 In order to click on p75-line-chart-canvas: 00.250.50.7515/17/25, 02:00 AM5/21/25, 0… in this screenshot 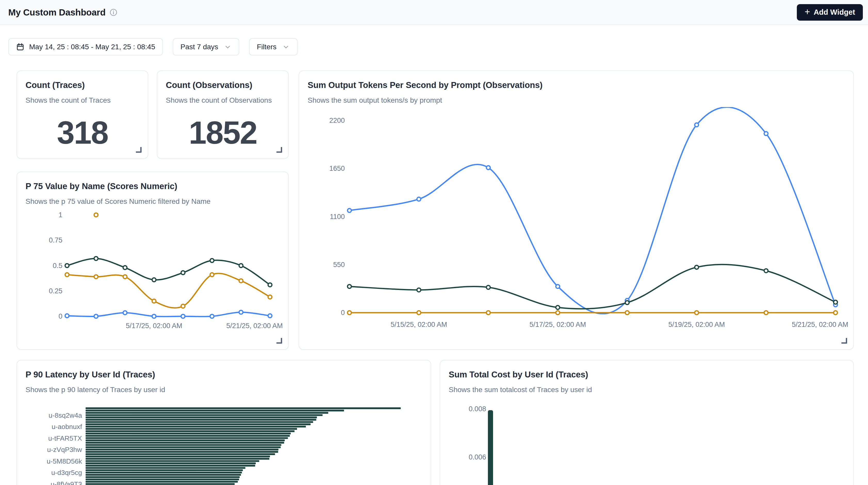, I will do `click(153, 274)`.